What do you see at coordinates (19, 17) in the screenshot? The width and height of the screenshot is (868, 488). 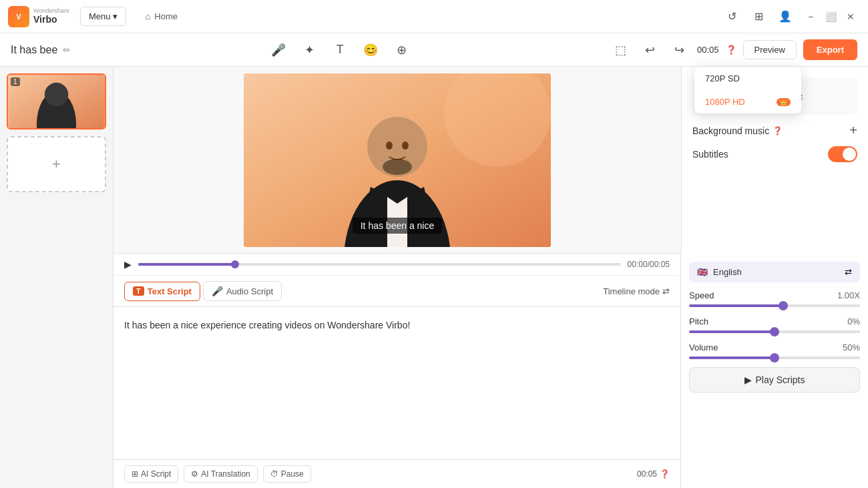 I see `app-logo: V` at bounding box center [19, 17].